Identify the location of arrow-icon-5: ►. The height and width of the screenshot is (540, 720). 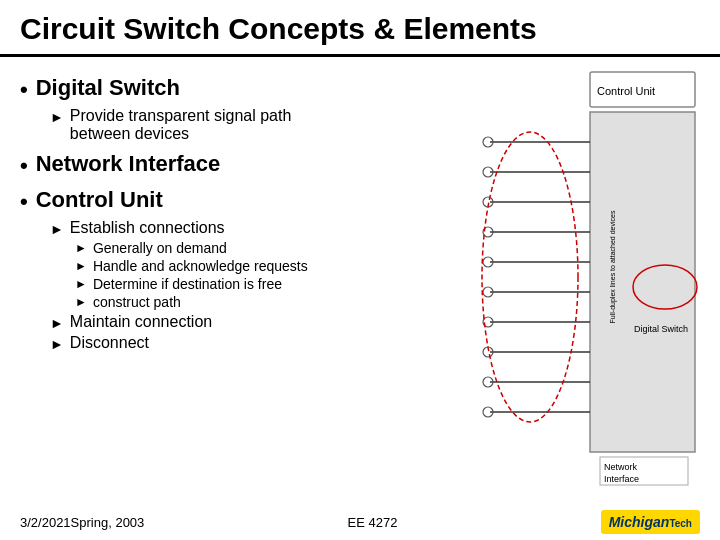
(81, 284).